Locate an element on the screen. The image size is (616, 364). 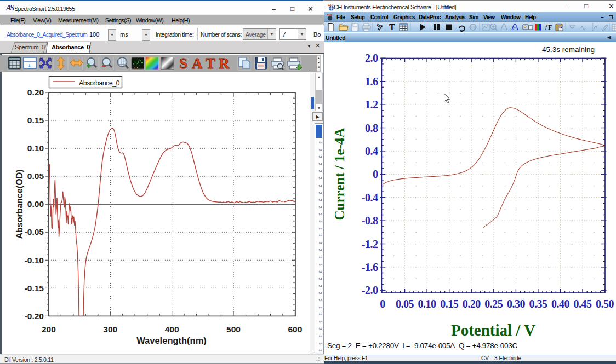
svg-text: 0.50 is located at coordinates (605, 304).